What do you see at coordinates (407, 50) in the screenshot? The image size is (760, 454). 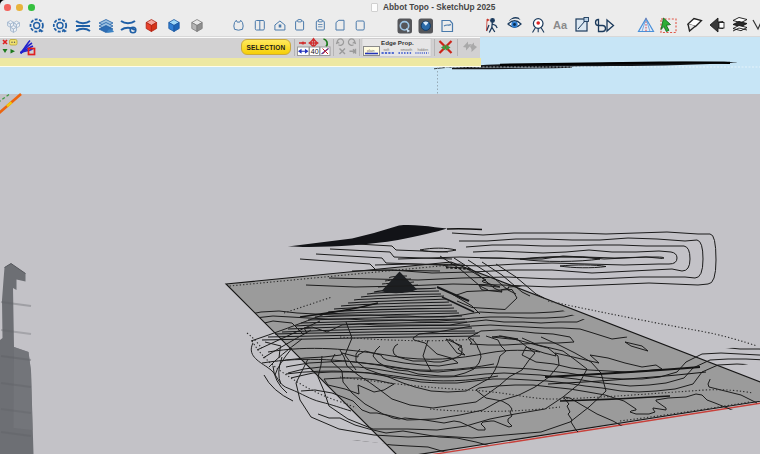 I see `svg-text: smooth` at bounding box center [407, 50].